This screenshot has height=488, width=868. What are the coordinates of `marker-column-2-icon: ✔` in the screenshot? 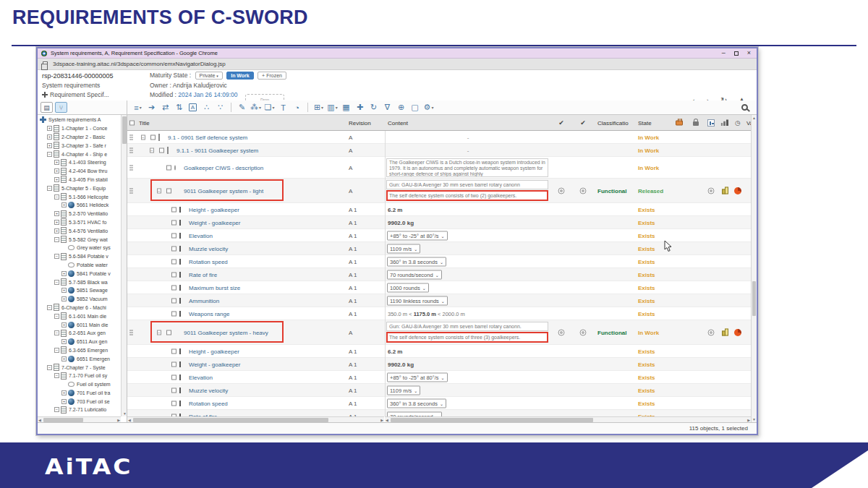 It's located at (583, 123).